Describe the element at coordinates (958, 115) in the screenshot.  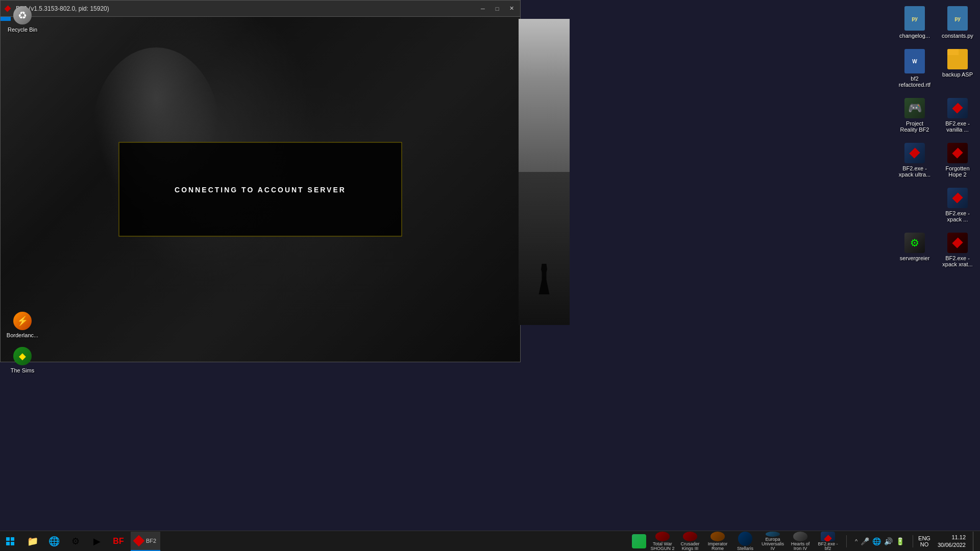
I see `desktop-icon-bf2-vanilla: BF2.exe - vanilla ...` at that location.